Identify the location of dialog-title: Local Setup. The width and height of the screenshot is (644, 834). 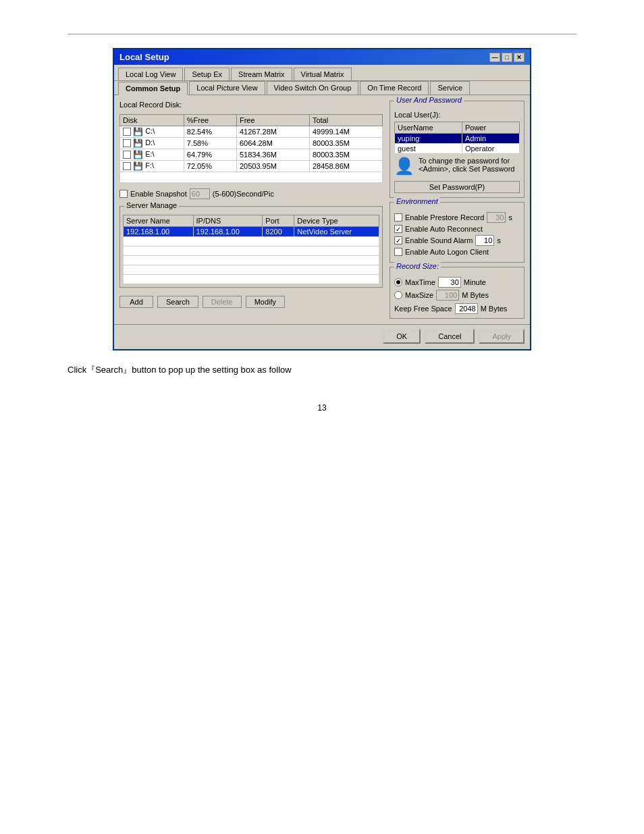
(144, 57).